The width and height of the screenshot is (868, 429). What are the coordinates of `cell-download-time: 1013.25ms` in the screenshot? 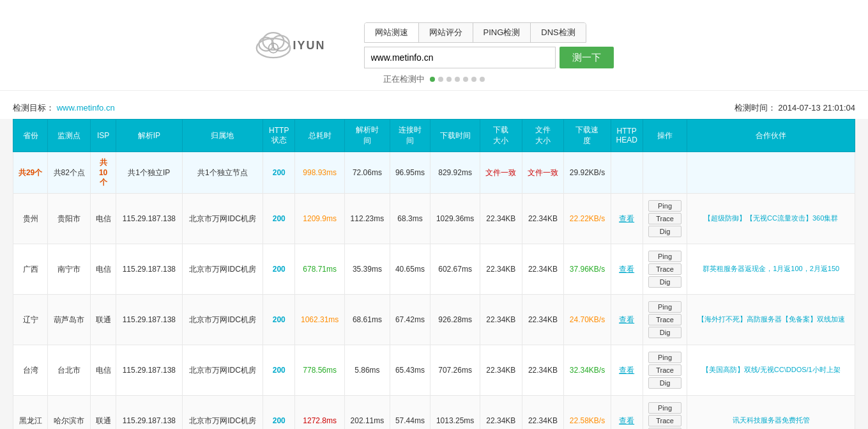 It's located at (455, 413).